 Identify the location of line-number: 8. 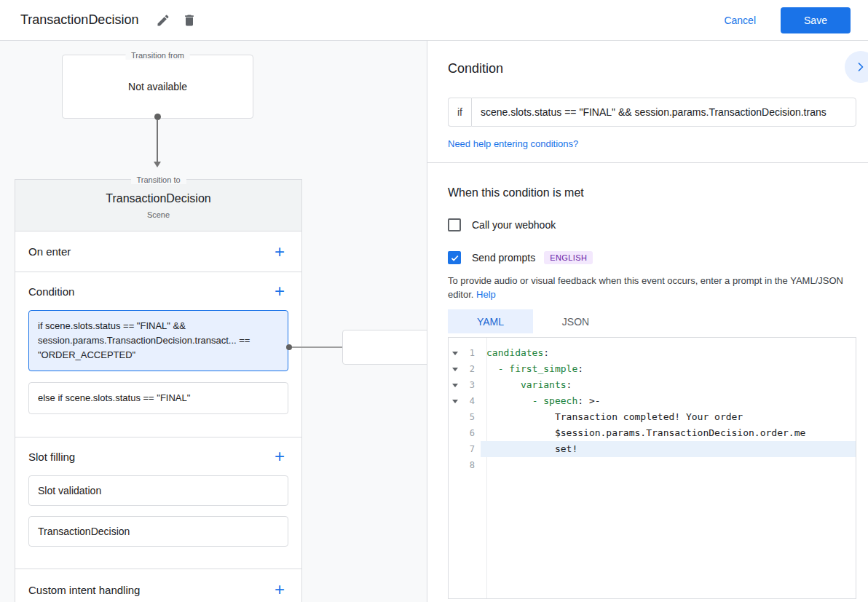
(471, 465).